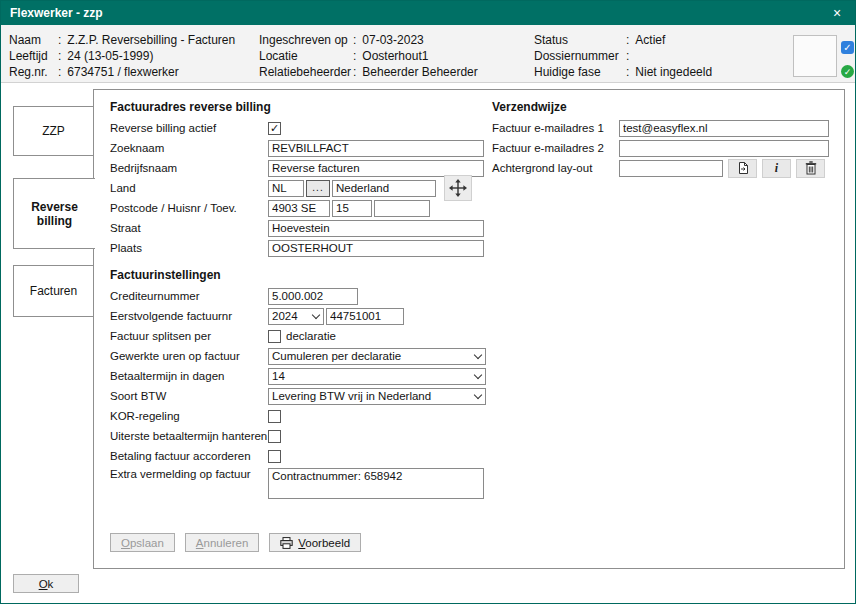 This screenshot has width=856, height=604. Describe the element at coordinates (580, 56) in the screenshot. I see `header-label: Dossiernummer` at that location.